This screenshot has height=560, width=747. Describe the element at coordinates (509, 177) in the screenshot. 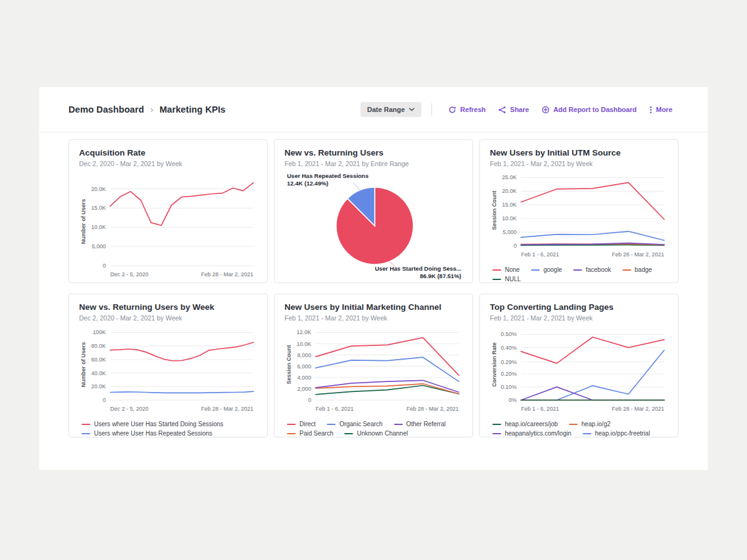

I see `svg-text: 25.0K` at that location.